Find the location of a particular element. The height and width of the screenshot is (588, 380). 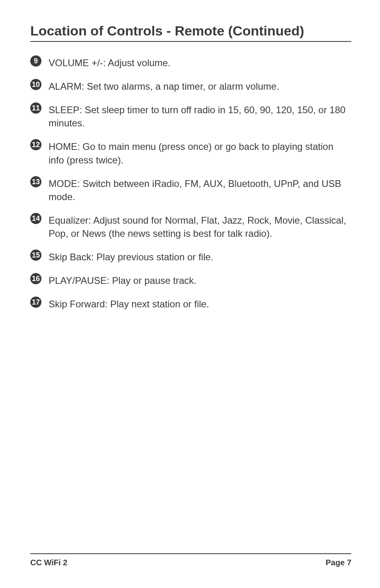

item-description: MODE: Switch between iRadio, FM, AUX, Bl… is located at coordinates (200, 190).